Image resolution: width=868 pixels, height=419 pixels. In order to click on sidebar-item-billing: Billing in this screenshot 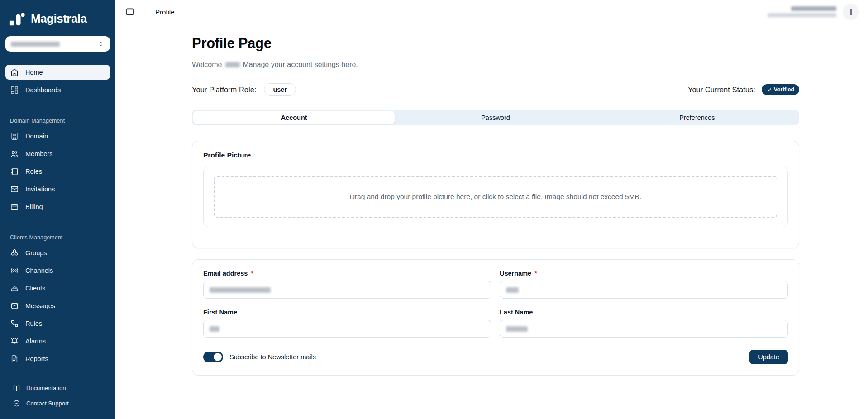, I will do `click(58, 206)`.